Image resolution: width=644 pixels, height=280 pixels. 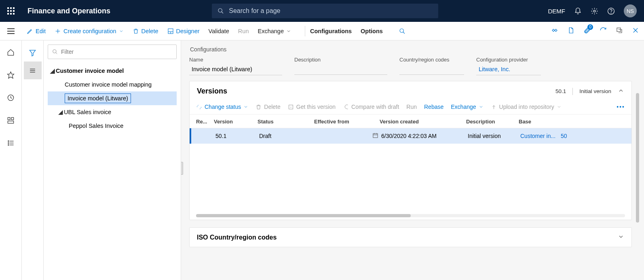 I want to click on refresh-button, so click(x=603, y=31).